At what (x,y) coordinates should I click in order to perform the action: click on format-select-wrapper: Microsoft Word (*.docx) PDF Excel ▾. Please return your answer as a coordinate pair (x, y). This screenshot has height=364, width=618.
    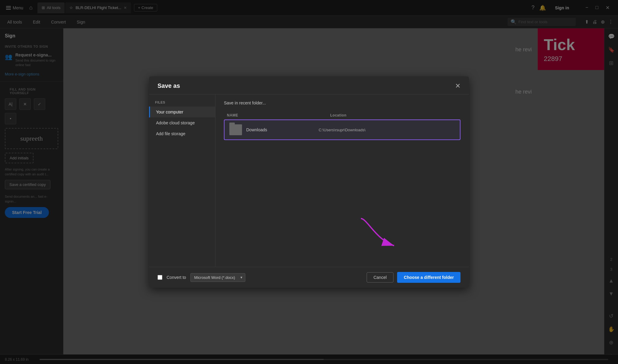
    Looking at the image, I should click on (218, 278).